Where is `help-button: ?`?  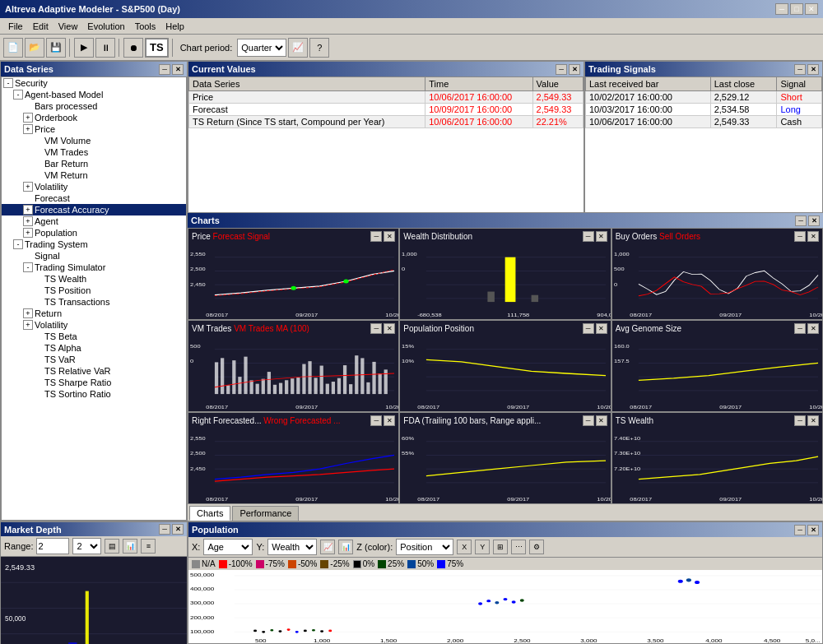
help-button: ? is located at coordinates (319, 48).